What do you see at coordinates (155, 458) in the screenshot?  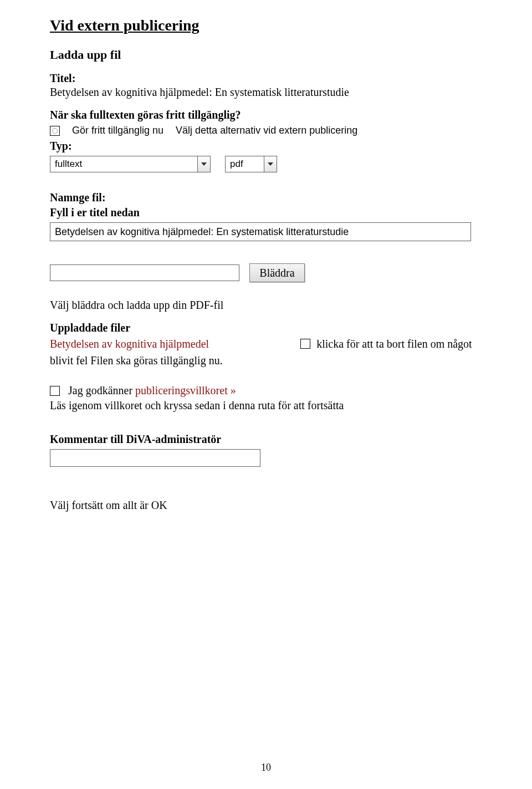 I see `comment-input` at bounding box center [155, 458].